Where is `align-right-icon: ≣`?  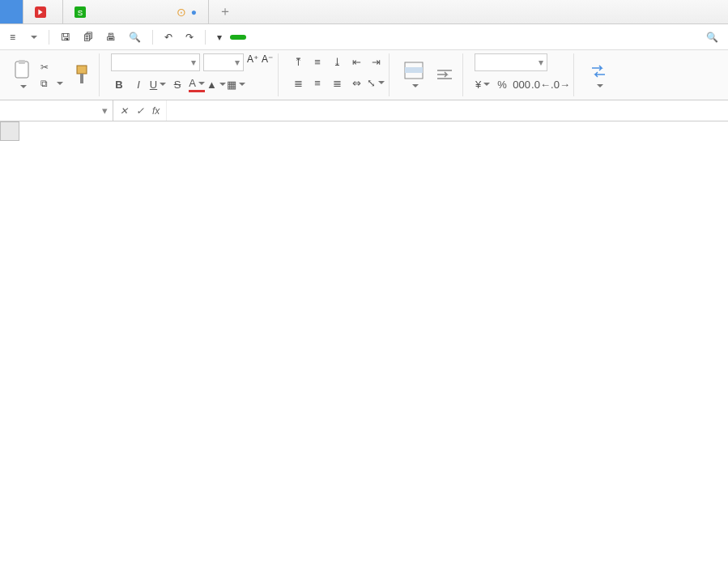
align-right-icon: ≣ is located at coordinates (337, 83).